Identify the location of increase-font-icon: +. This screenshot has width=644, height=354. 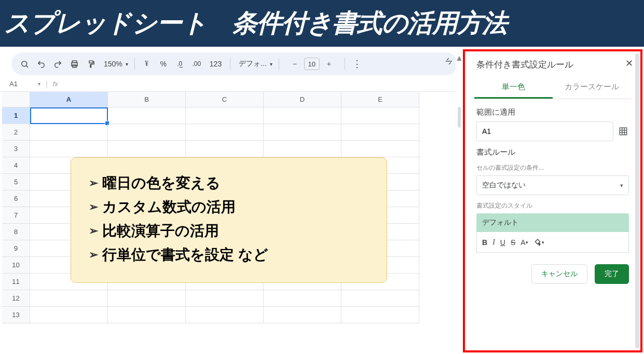
(329, 64).